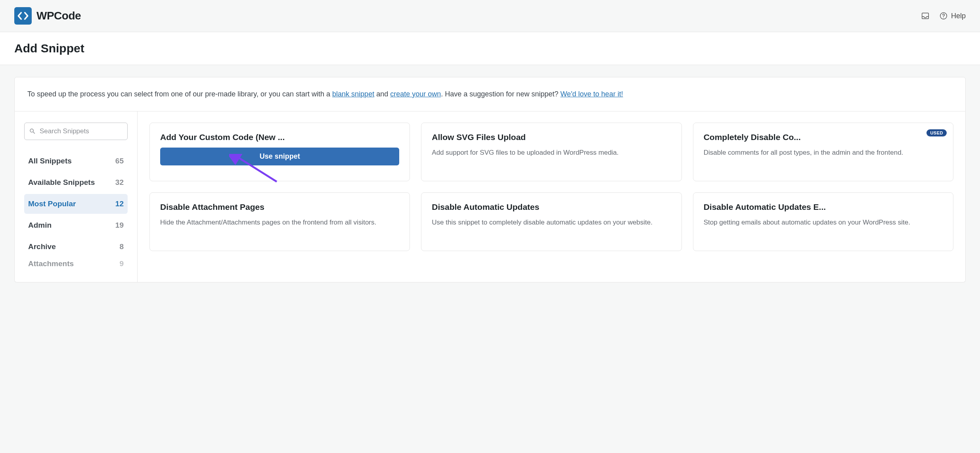 This screenshot has width=980, height=453. I want to click on header-actions: Help, so click(944, 16).